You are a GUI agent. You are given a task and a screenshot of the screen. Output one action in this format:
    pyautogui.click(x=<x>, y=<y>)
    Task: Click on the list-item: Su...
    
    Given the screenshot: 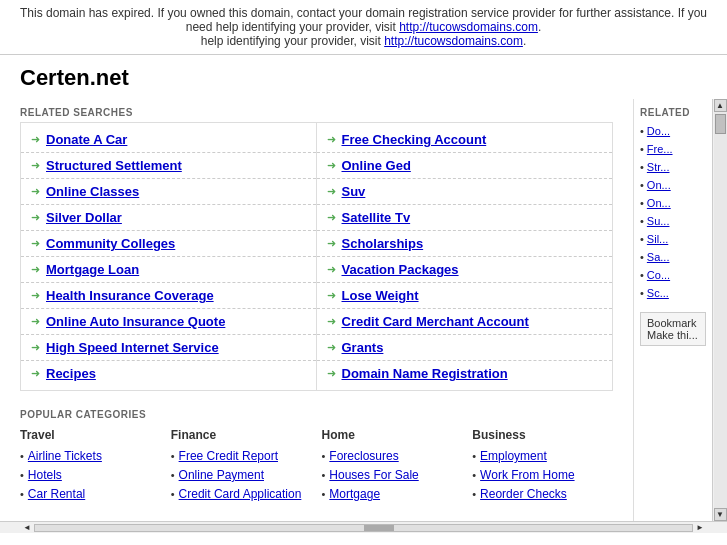 What is the action you would take?
    pyautogui.click(x=673, y=221)
    